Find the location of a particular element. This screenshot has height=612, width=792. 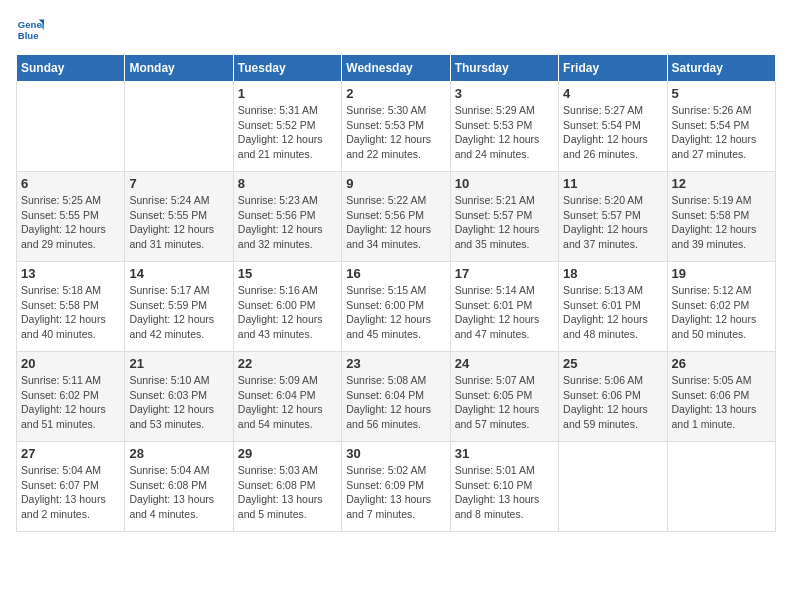

day-info: Sunrise: 5:14 AM Sunset: 6:01 PM Dayligh… is located at coordinates (504, 312).